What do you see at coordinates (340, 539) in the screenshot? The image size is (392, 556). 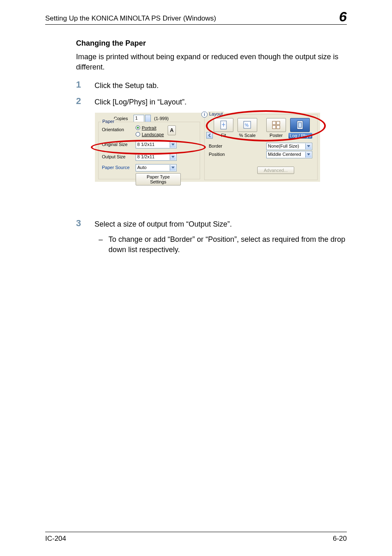 I see `footer-right: 6-20` at bounding box center [340, 539].